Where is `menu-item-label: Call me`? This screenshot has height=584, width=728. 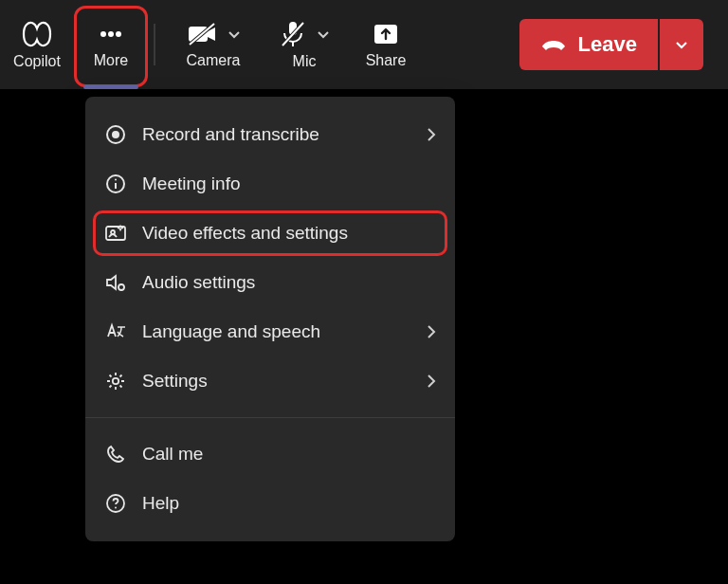
menu-item-label: Call me is located at coordinates (173, 454).